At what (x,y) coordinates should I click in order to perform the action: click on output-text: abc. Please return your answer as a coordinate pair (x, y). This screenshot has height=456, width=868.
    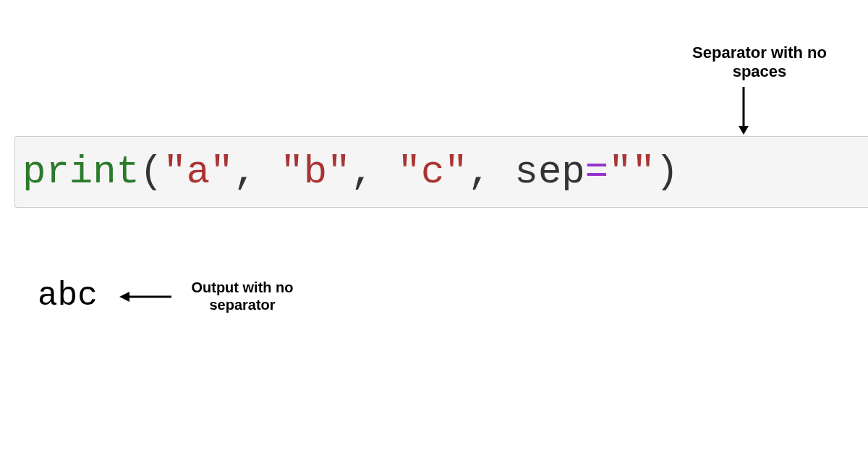
    Looking at the image, I should click on (68, 296).